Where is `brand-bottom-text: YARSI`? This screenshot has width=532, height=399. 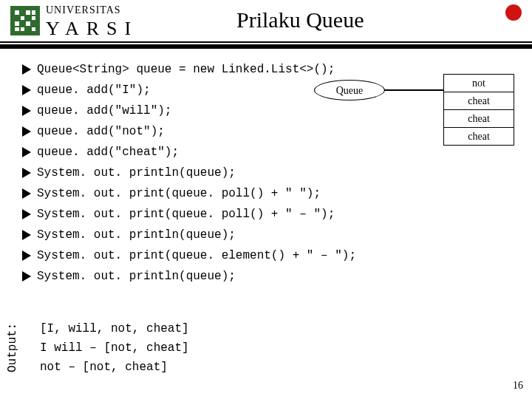 brand-bottom-text: YARSI is located at coordinates (92, 29).